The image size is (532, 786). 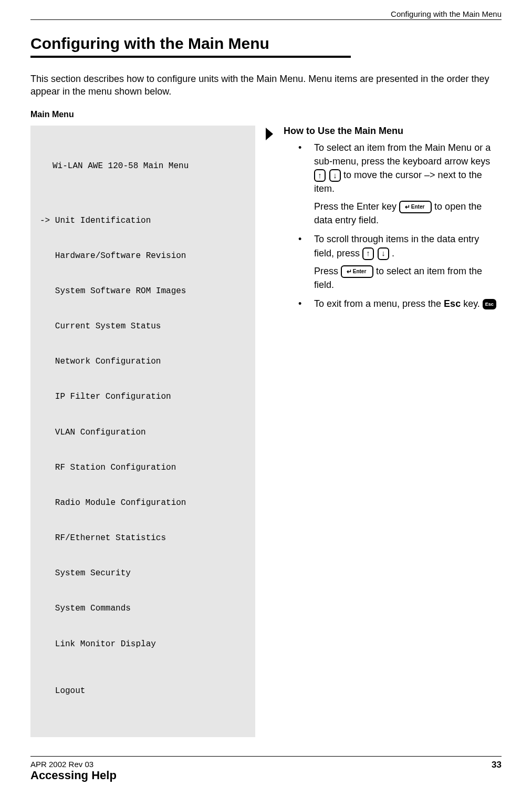 What do you see at coordinates (266, 85) in the screenshot?
I see `intro-paragraph: This section describes how to configure …` at bounding box center [266, 85].